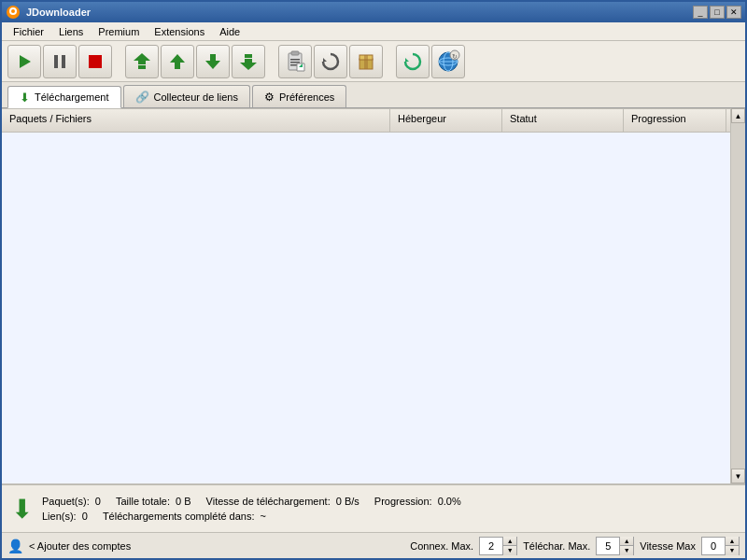  Describe the element at coordinates (627, 551) in the screenshot. I see `telechar-max-down: ▼` at that location.